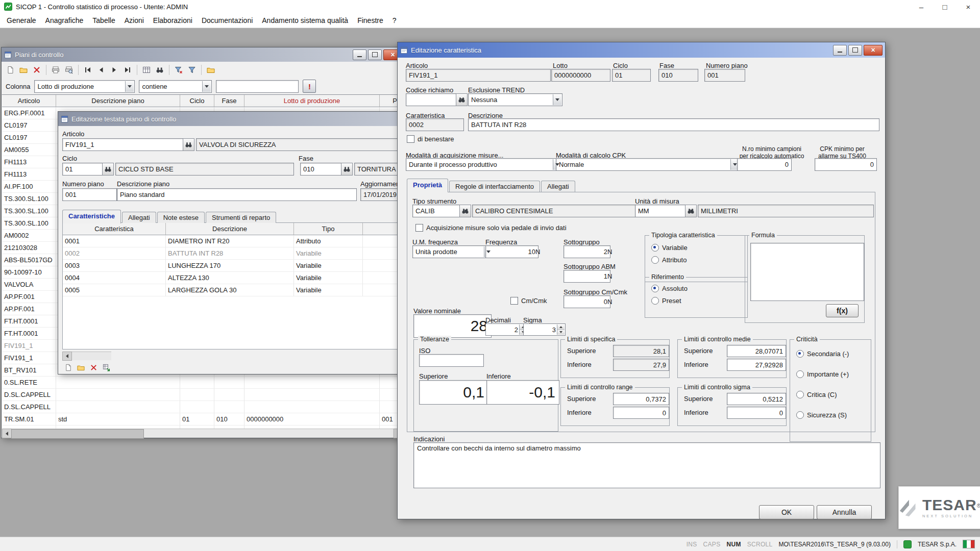 The width and height of the screenshot is (980, 551). What do you see at coordinates (230, 229) in the screenshot?
I see `column-header-descrizione: Descrizione` at bounding box center [230, 229].